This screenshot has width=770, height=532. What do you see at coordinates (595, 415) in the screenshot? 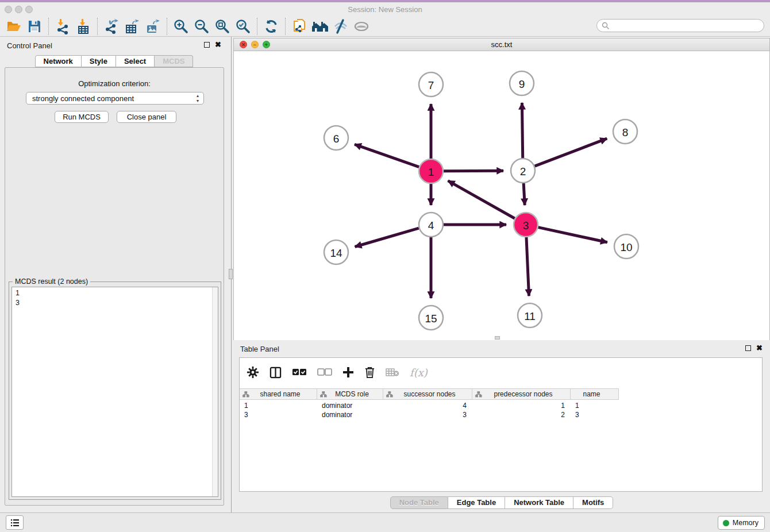
I see `cell-name: 3` at bounding box center [595, 415].